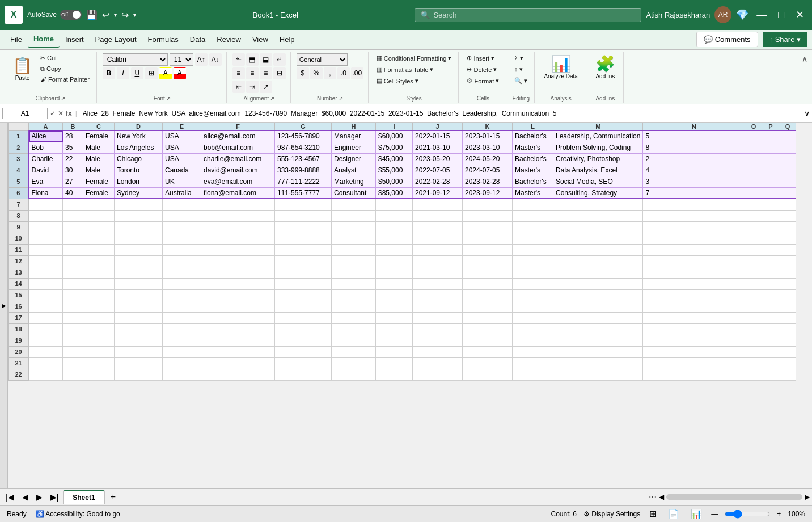 Image resolution: width=812 pixels, height=522 pixels. I want to click on cell-M22, so click(598, 374).